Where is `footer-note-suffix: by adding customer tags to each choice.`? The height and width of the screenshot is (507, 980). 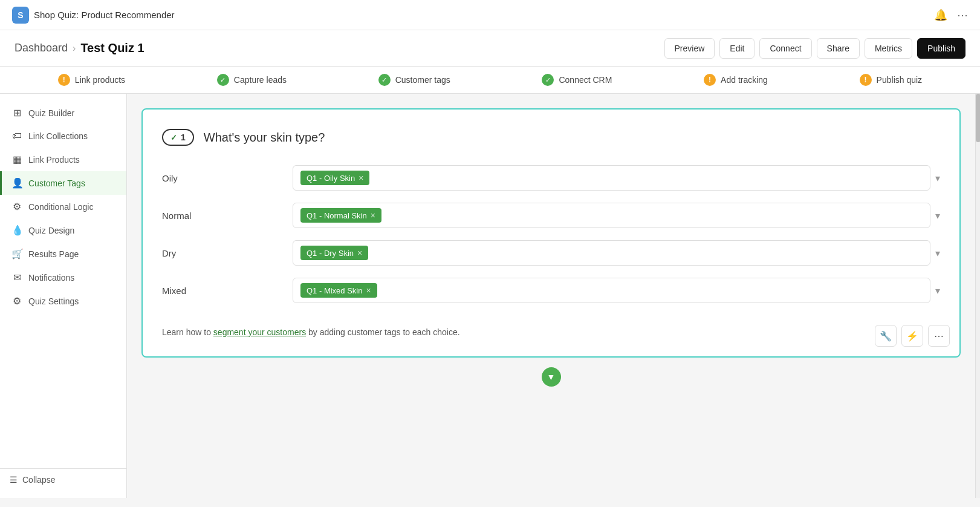 footer-note-suffix: by adding customer tags to each choice. is located at coordinates (385, 332).